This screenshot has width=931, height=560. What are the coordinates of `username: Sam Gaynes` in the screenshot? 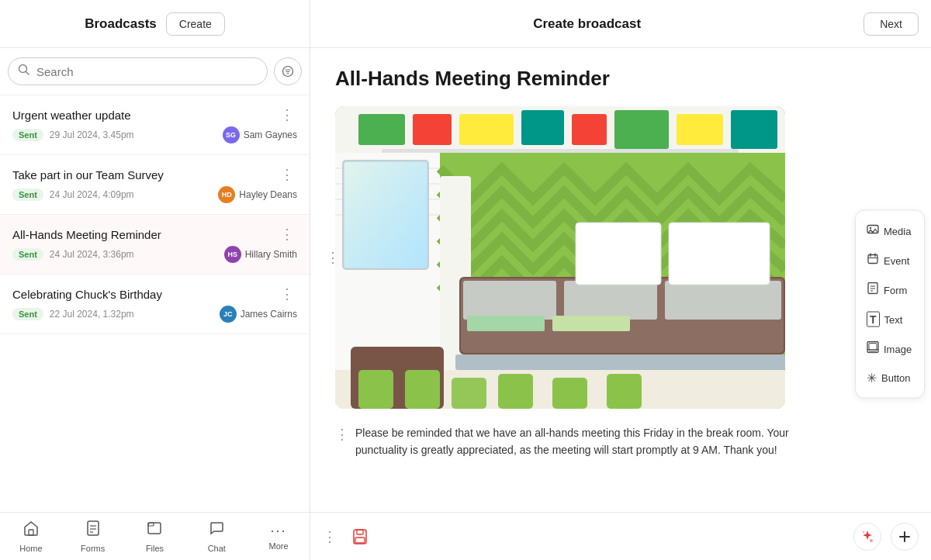 It's located at (270, 135).